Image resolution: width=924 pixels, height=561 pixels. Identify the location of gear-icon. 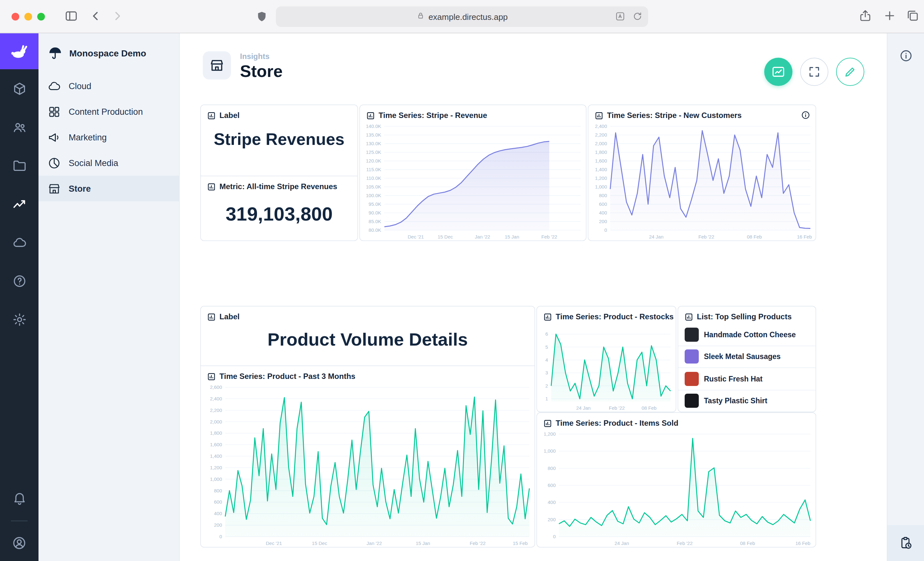
(20, 319).